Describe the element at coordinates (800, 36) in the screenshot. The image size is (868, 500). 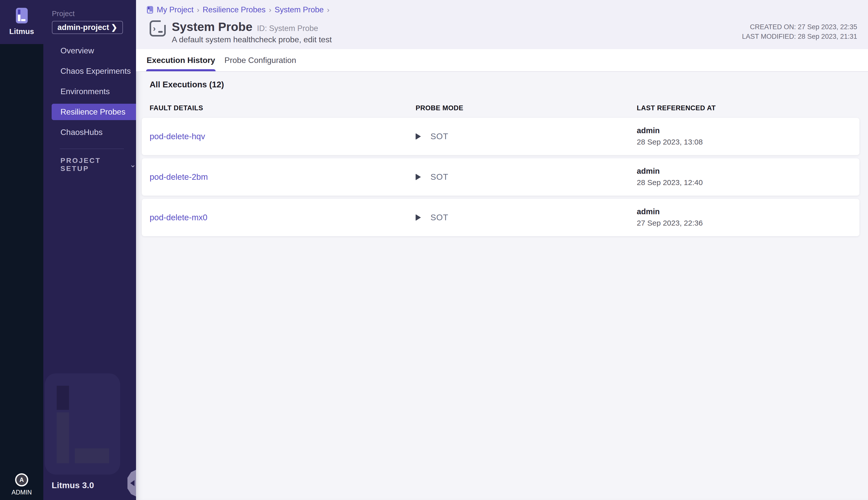
I see `last-modified: LAST MODIFIED: 28 Sep 2023, 21:31` at that location.